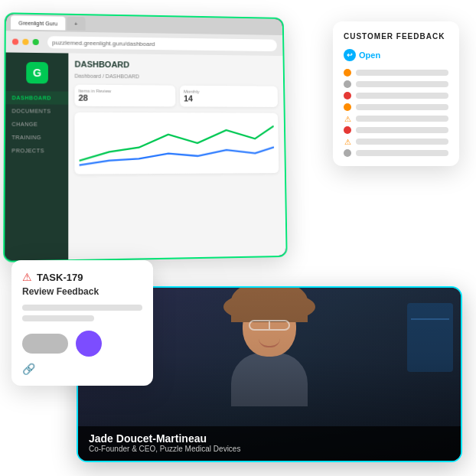 The height and width of the screenshot is (476, 476). Describe the element at coordinates (269, 444) in the screenshot. I see `video-caption: Jade Doucet-Martineau Co-Founder & CEO, …` at that location.